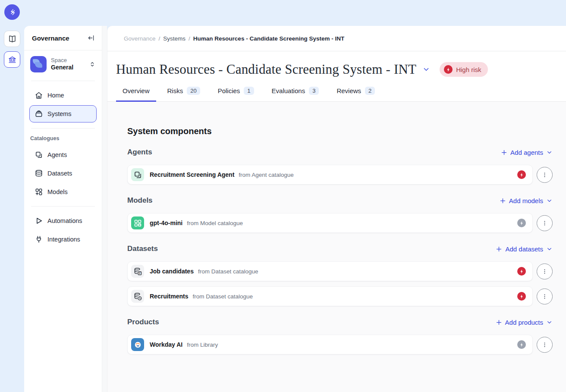 Image resolution: width=566 pixels, height=392 pixels. What do you see at coordinates (314, 91) in the screenshot?
I see `tab-count-badge: 3` at bounding box center [314, 91].